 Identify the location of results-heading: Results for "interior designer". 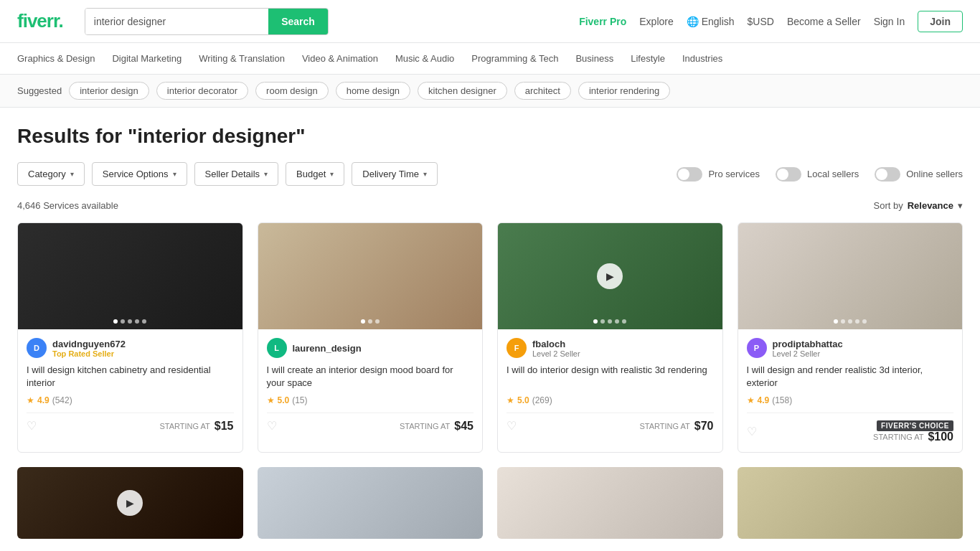
(490, 136).